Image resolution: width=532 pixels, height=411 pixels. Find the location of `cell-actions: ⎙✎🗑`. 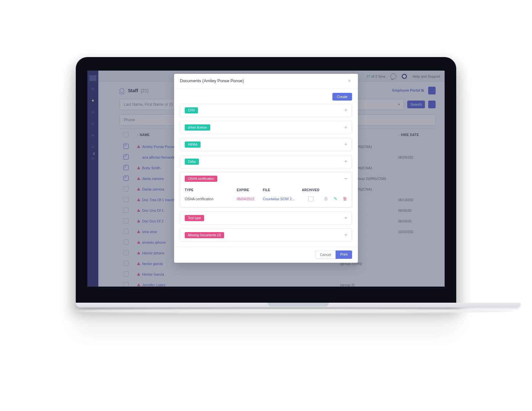

cell-actions: ⎙✎🗑 is located at coordinates (335, 199).